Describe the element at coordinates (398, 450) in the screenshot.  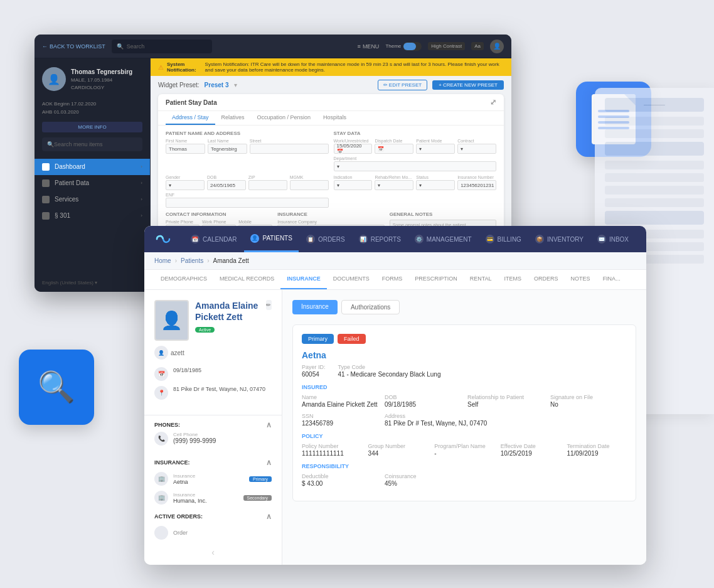
I see `group-number-field: Group Number 344` at that location.